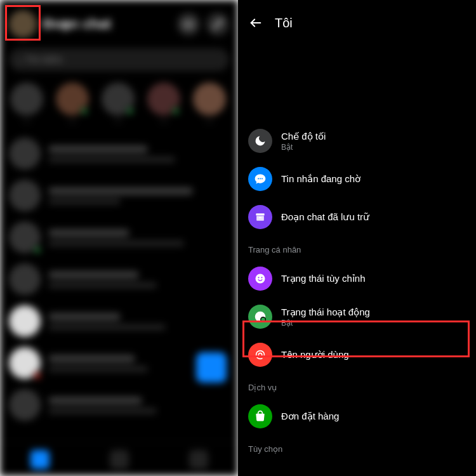 Image resolution: width=476 pixels, height=476 pixels. Describe the element at coordinates (119, 459) in the screenshot. I see `bottom-nav` at that location.